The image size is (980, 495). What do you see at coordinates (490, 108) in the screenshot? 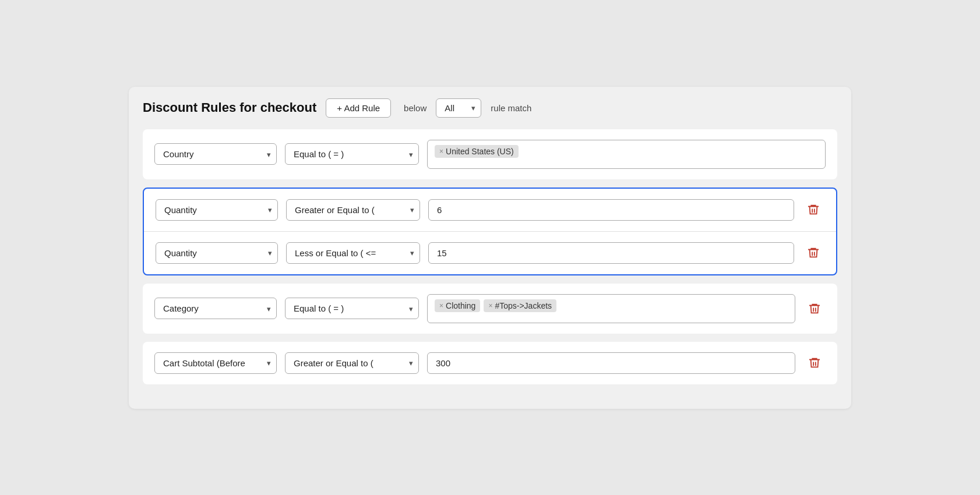
I see `panel-header: Discount Rules for checkout + Add Rule b…` at bounding box center [490, 108].